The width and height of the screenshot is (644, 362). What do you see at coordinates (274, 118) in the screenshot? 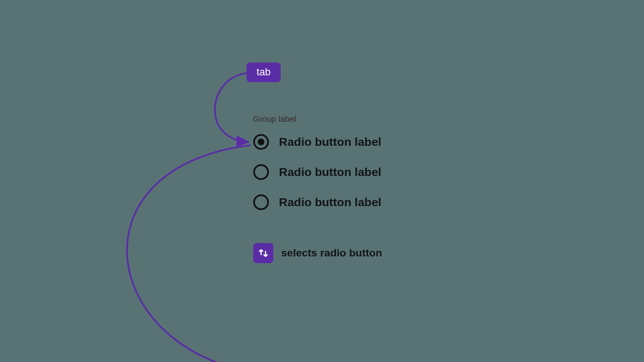
I see `radio-group-label: Group label` at bounding box center [274, 118].